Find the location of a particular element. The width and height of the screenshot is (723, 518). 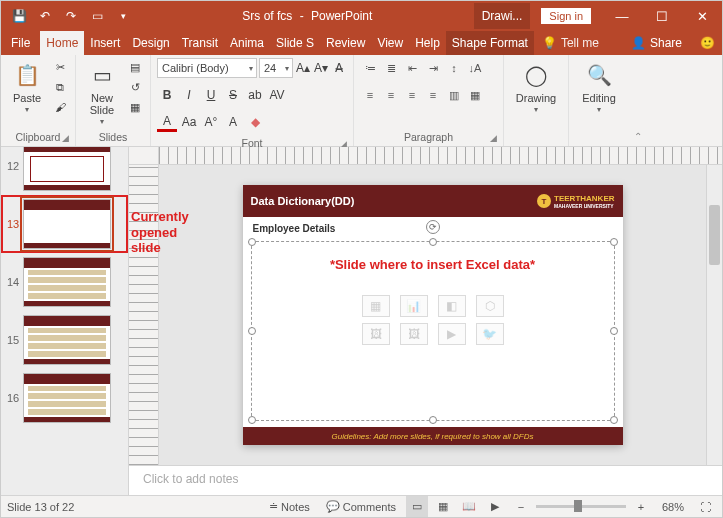

tab-slideshow: Slide S is located at coordinates (295, 43).